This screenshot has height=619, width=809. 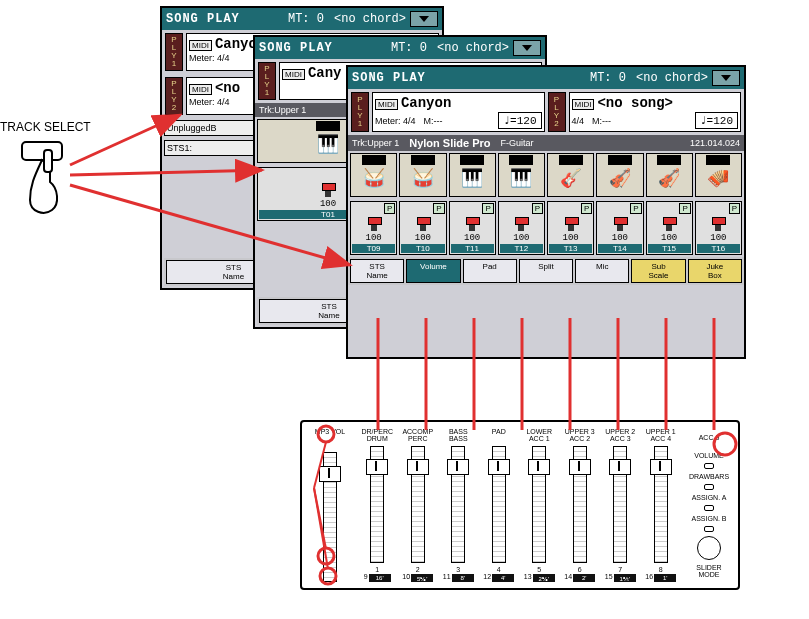 I want to click on hw-top-label: PAD, so click(x=499, y=437).